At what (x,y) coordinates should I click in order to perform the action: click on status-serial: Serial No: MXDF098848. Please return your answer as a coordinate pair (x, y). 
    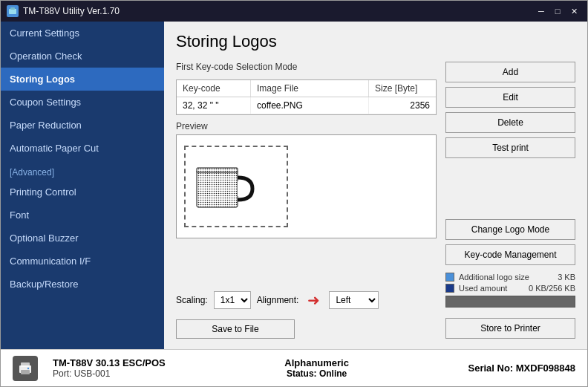
    Looking at the image, I should click on (521, 368).